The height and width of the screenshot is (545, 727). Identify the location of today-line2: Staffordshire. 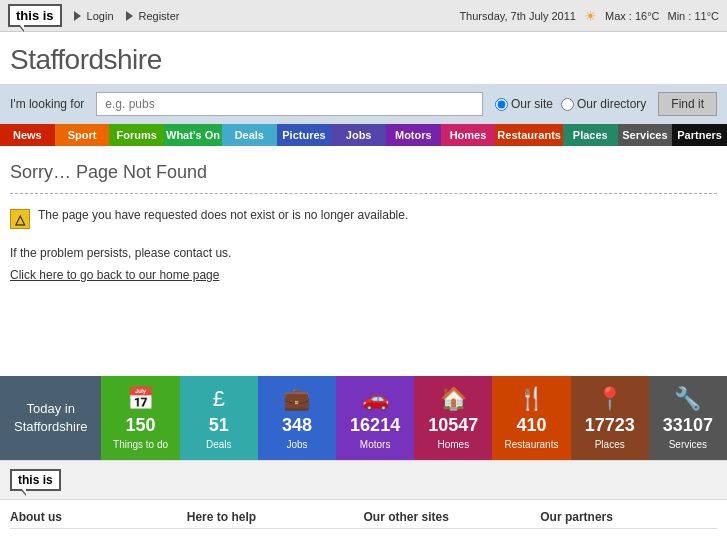
(50, 426).